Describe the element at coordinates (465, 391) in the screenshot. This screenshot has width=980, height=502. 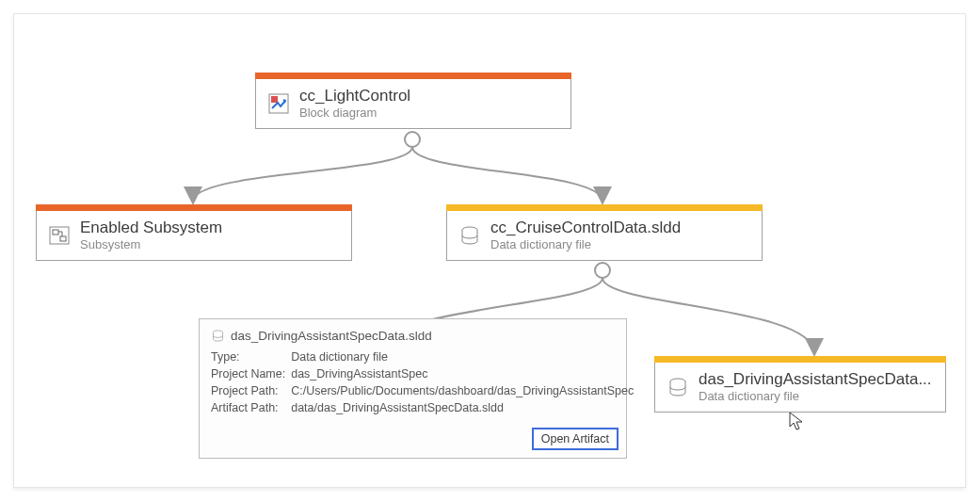
I see `tooltip-row-value: C:/Users/Public/Documents/dashboard/das_…` at that location.